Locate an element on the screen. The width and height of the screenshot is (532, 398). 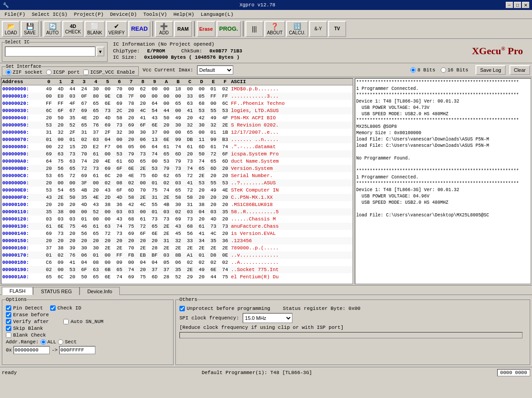
hex-byte: 30 is located at coordinates (84, 248).